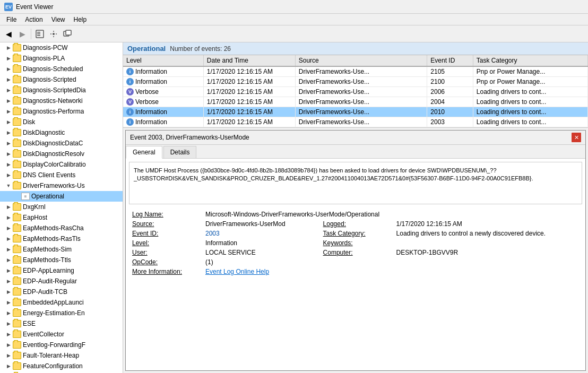  Describe the element at coordinates (50, 80) in the screenshot. I see `sidebar-item-label: Diagnosis-Scripted` at that location.